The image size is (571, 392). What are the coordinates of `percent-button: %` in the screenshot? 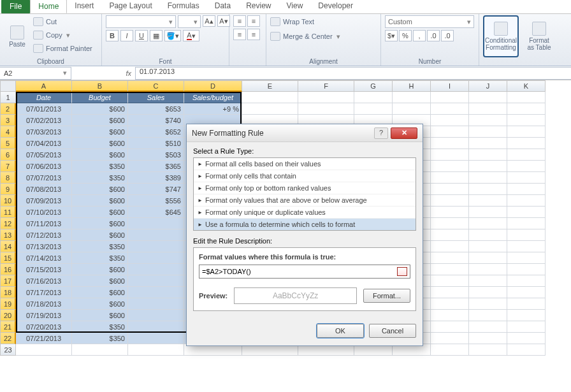 It's located at (405, 36).